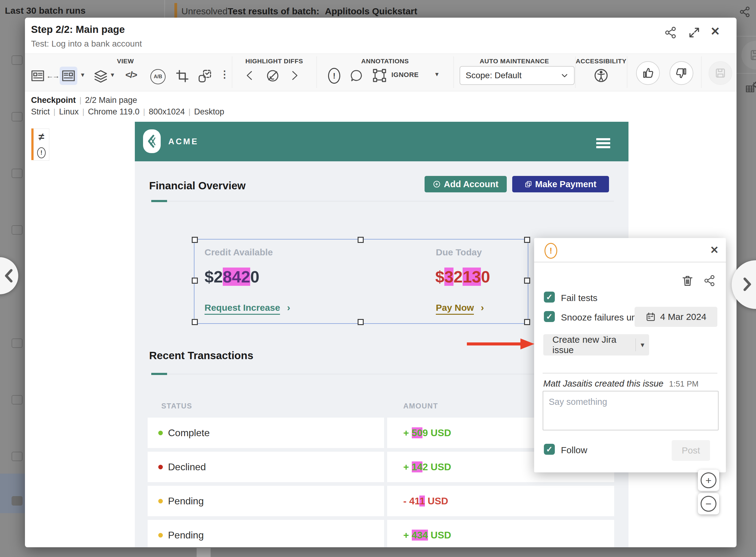 Image resolution: width=756 pixels, height=557 pixels. What do you see at coordinates (715, 31) in the screenshot?
I see `close-modal-icon: ✕` at bounding box center [715, 31].